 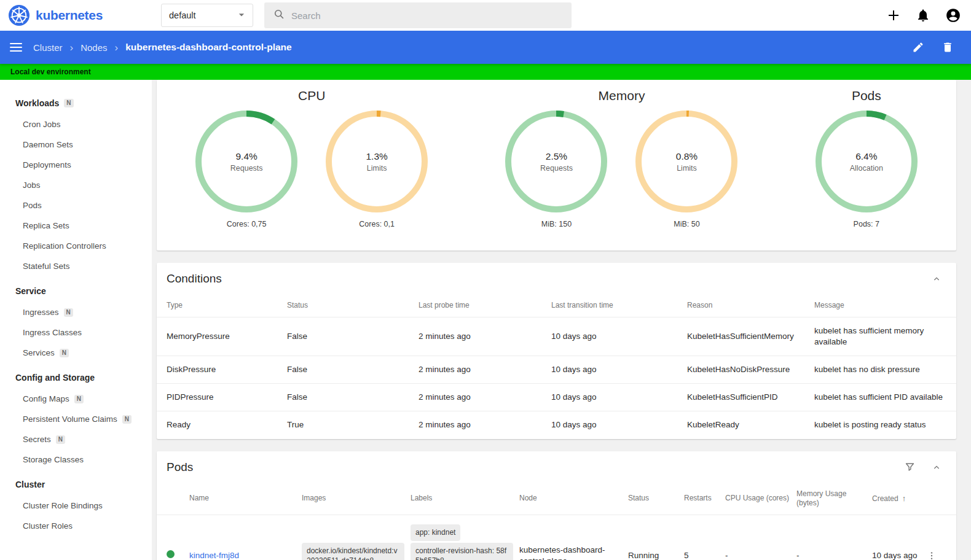 What do you see at coordinates (76, 459) in the screenshot?
I see `sidebar-item-storage-classes: Storage Classes` at bounding box center [76, 459].